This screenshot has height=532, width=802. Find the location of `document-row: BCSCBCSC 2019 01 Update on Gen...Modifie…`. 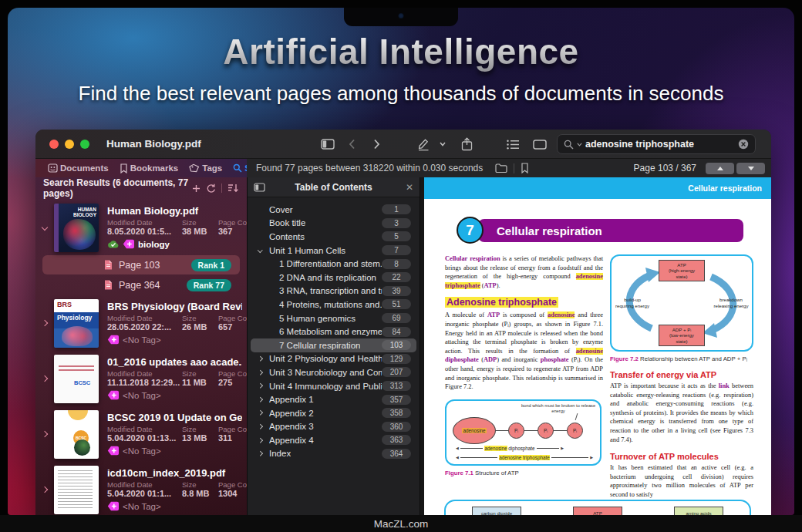

document-row: BCSCBCSC 2019 01 Update on Gen...Modifie… is located at coordinates (141, 434).